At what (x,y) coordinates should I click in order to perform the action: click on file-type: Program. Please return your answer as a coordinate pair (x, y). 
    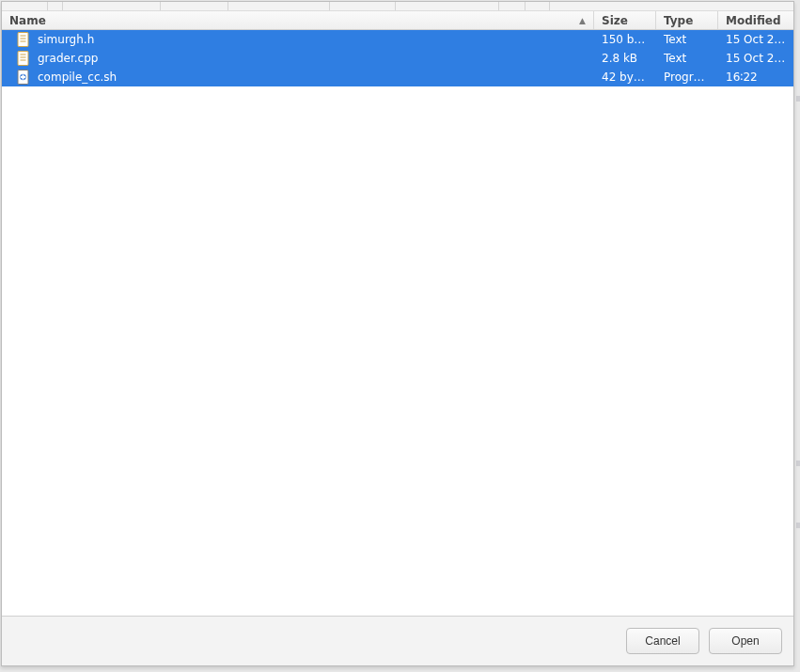
    Looking at the image, I should click on (687, 77).